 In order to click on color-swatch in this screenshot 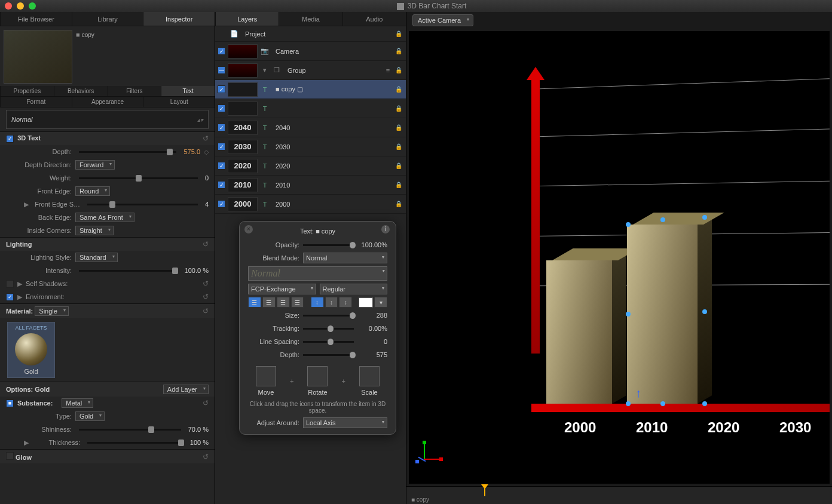, I will do `click(366, 302)`.